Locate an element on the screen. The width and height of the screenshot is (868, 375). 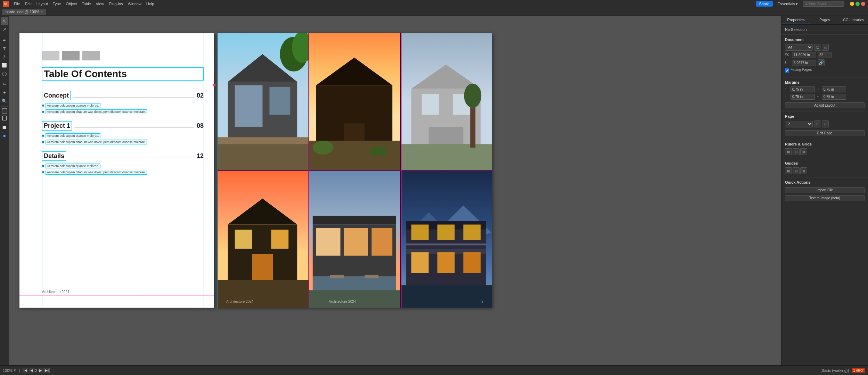
window-minimize is located at coordinates (852, 4).